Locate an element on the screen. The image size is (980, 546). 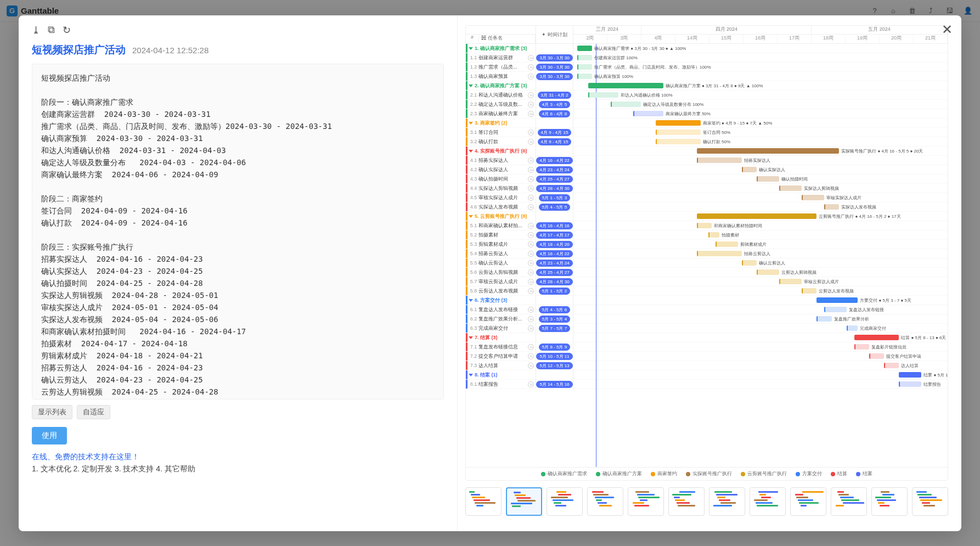
gantt-task-row: 2.3商家确认最终方案4月 6 - 4月 8商家确认最终方案 50% is located at coordinates (707, 114).